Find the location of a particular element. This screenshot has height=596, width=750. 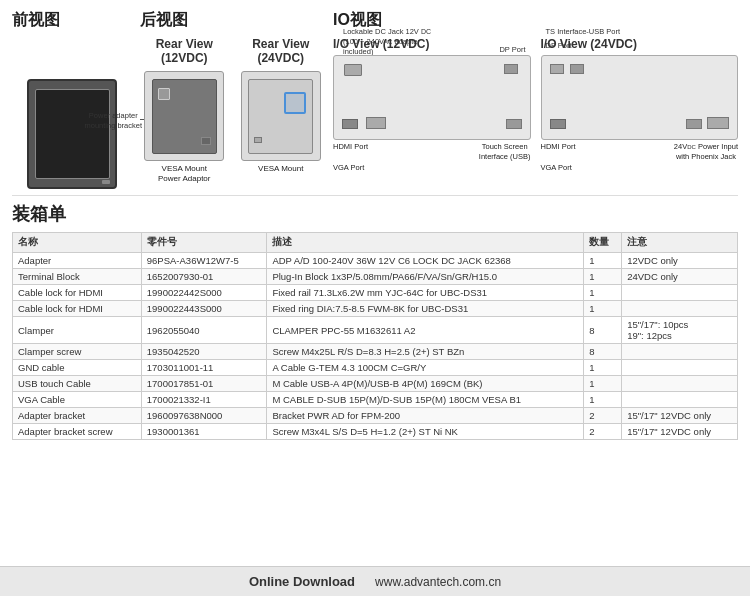

touch-label-12v: Touch ScreenInterface (USB) is located at coordinates (505, 152).